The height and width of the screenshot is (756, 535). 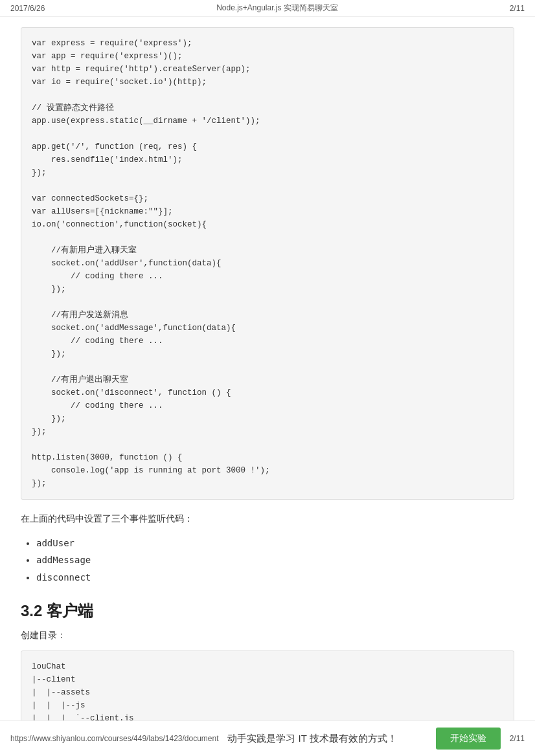 I want to click on start-experiment-button: 开始实验, so click(x=468, y=739).